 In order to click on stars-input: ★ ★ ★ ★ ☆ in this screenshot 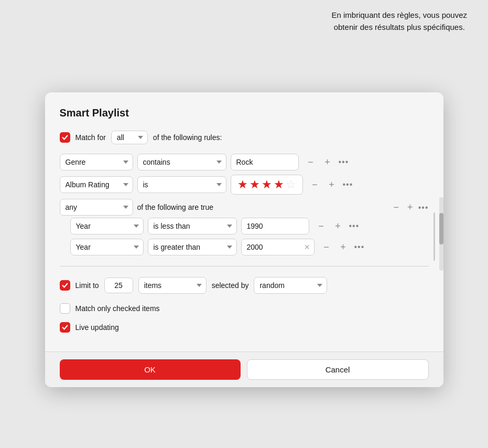, I will do `click(267, 185)`.